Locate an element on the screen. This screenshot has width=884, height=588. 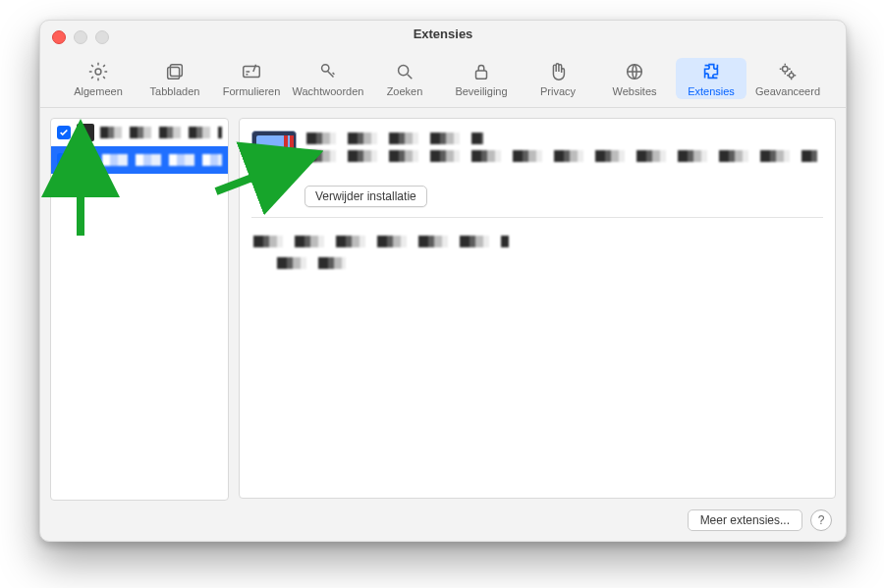
tabs-icon is located at coordinates (175, 72).